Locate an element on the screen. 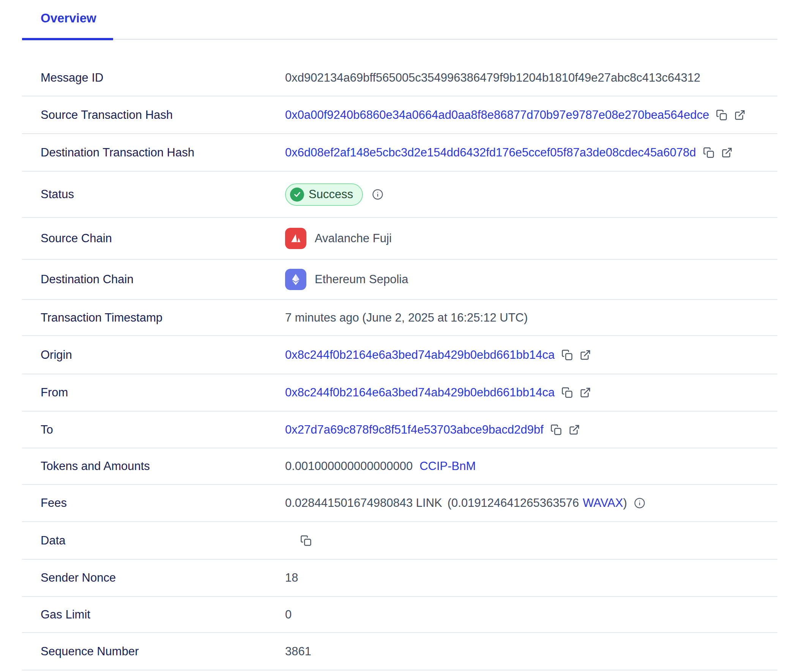  tab-bar: Overview is located at coordinates (400, 20).